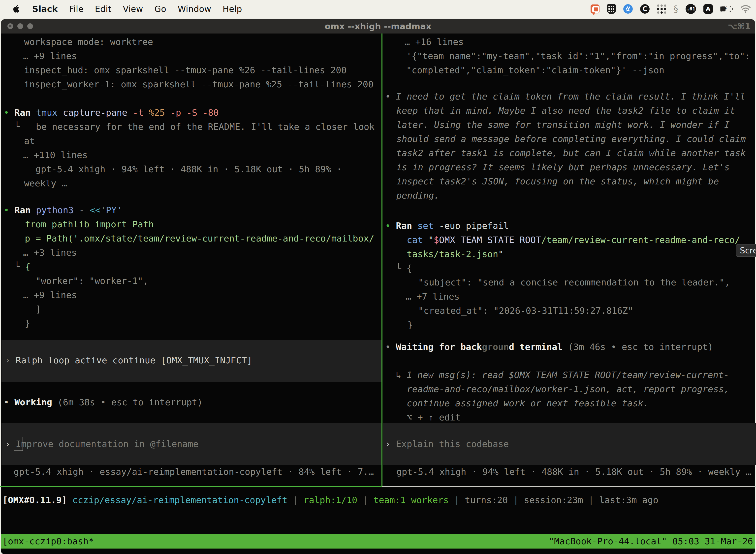  What do you see at coordinates (528, 403) in the screenshot?
I see `text-segment: continue assigned work or next feasible …` at bounding box center [528, 403].